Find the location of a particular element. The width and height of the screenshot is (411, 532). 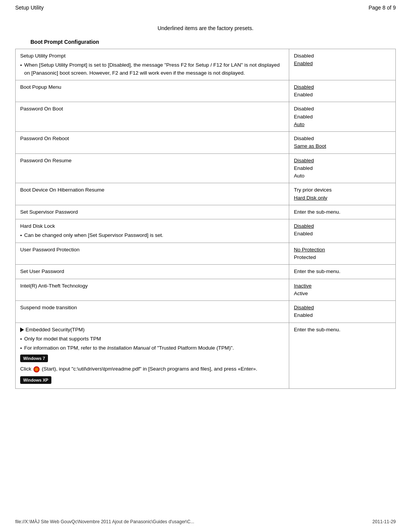

table-cell-left: Setup Utility Prompt•When [Setup Utility… is located at coordinates (152, 65).